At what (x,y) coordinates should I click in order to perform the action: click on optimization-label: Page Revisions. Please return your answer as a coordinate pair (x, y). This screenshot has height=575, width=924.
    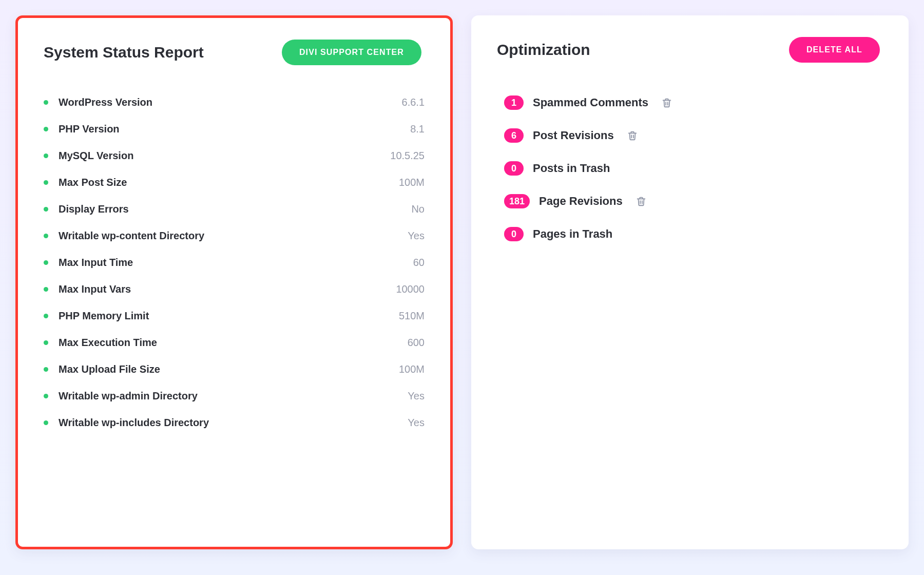
    Looking at the image, I should click on (581, 201).